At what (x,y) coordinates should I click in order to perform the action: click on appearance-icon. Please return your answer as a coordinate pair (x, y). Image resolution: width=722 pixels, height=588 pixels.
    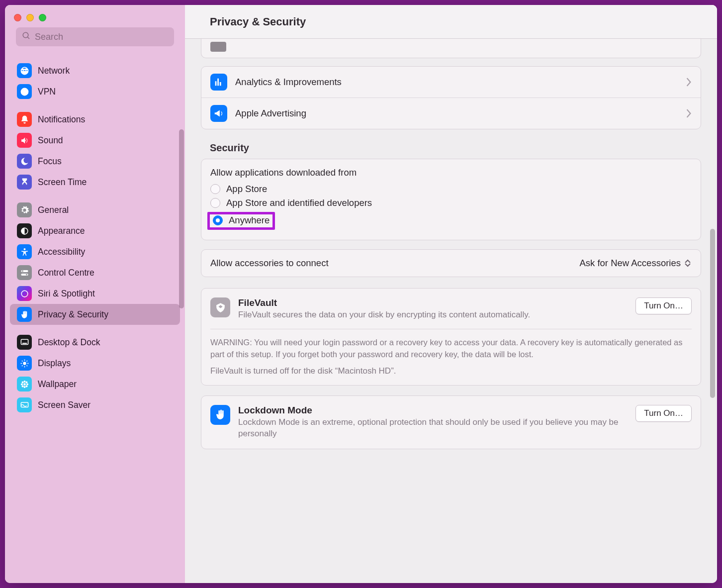
    Looking at the image, I should click on (24, 231).